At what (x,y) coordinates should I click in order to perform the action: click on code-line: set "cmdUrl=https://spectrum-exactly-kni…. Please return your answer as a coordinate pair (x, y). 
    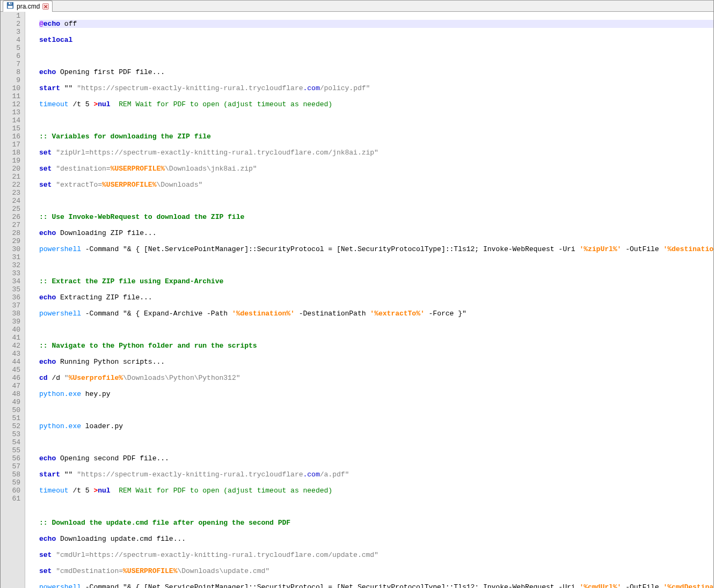
    Looking at the image, I should click on (376, 555).